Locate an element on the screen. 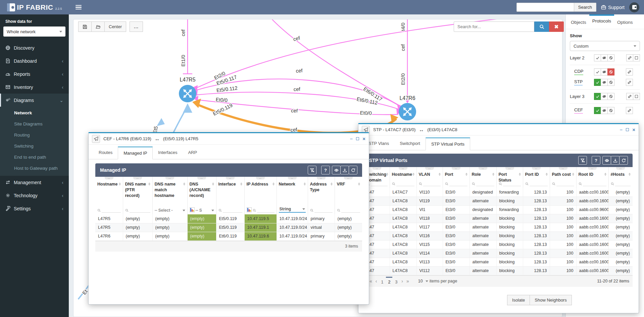 The height and width of the screenshot is (317, 644). page-1: 1 is located at coordinates (382, 281).